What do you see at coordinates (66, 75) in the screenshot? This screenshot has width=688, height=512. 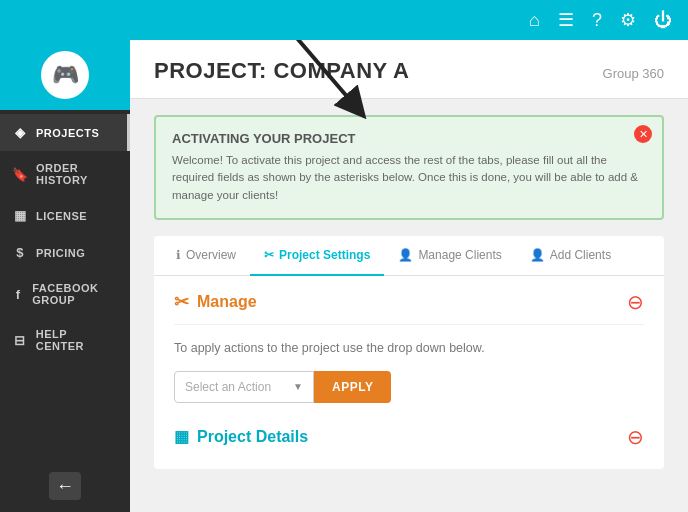 I see `logo-icon: 🎮` at bounding box center [66, 75].